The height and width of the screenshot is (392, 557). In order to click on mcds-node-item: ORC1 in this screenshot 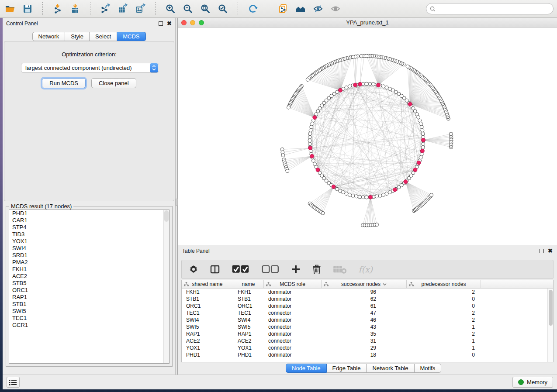, I will do `click(89, 290)`.